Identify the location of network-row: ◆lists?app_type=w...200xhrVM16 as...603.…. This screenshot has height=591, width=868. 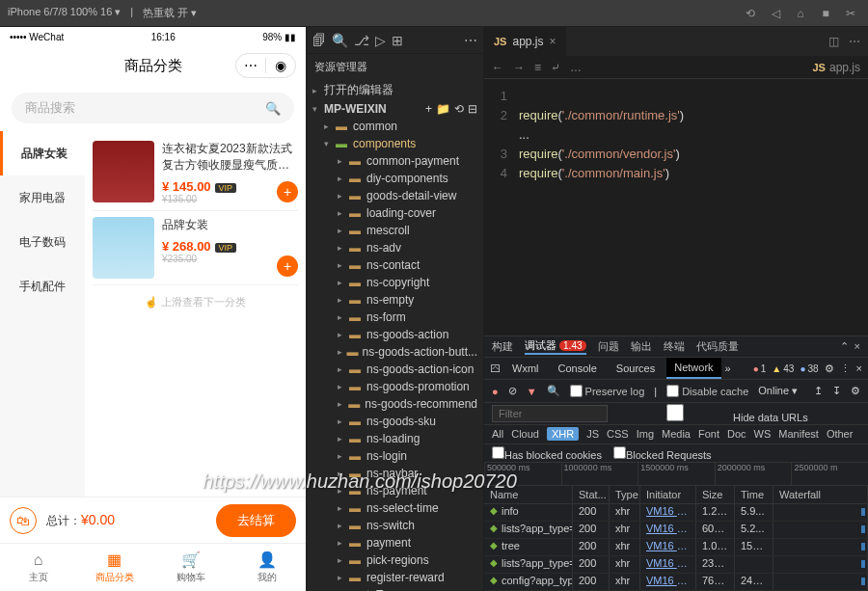
(676, 530).